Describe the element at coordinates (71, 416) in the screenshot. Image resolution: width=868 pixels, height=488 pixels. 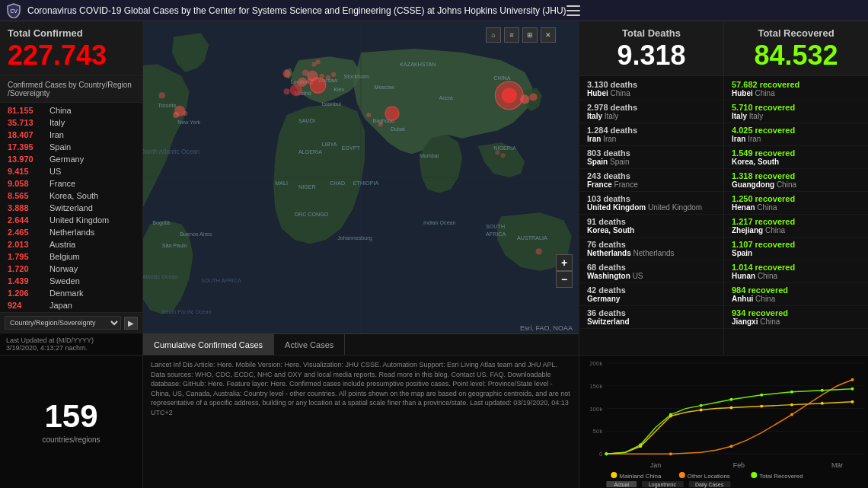
I see `countries-count: 159` at that location.